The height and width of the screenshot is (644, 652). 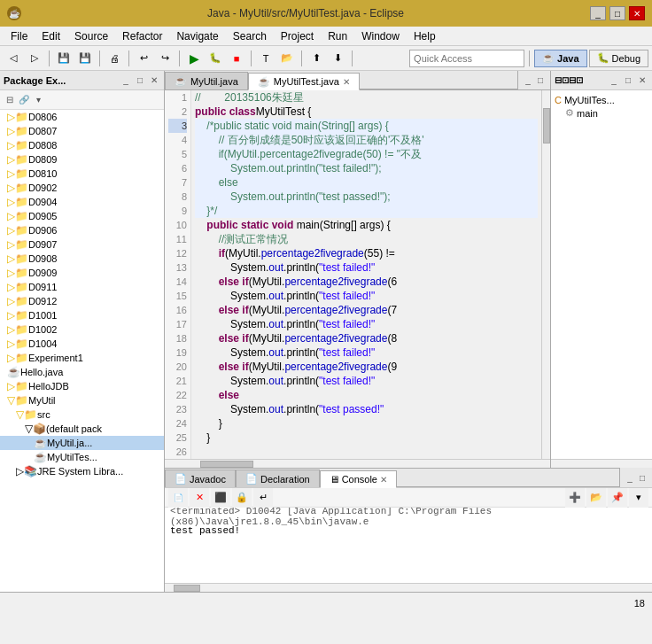 I want to click on console-scrollbar-thumb, so click(x=187, y=588).